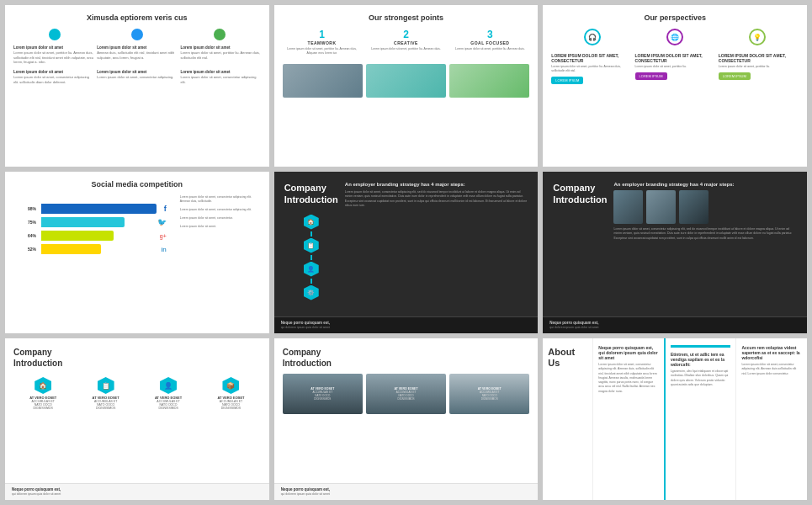  I want to click on twitter-icon: 🐦, so click(162, 222).